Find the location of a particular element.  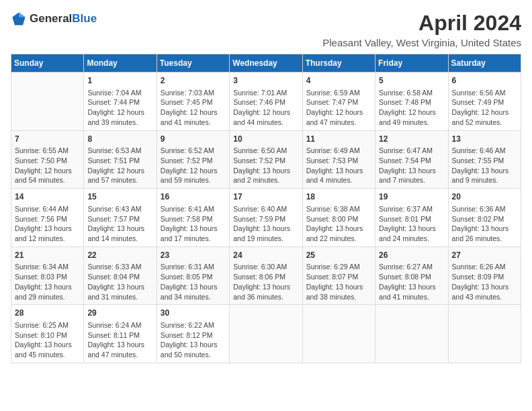

calendar-cell: 22Sunrise: 6:33 AM Sunset: 8:04 PM Dayli… is located at coordinates (120, 275).